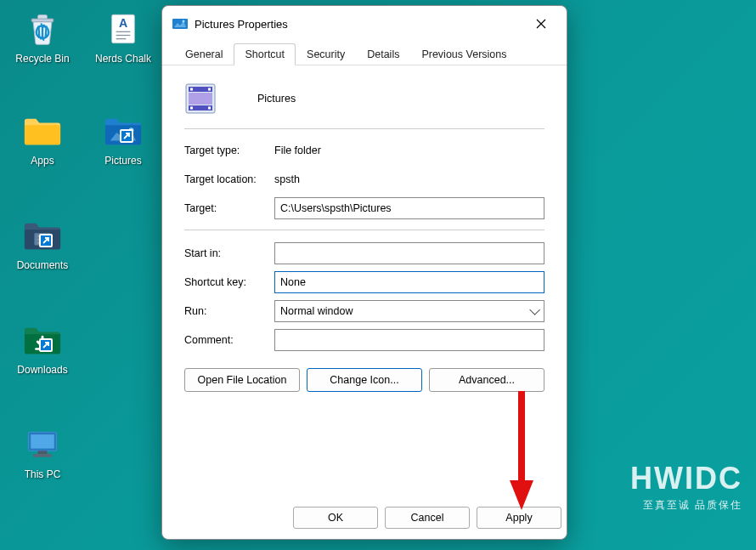  I want to click on target-type-value: File folder, so click(297, 150).